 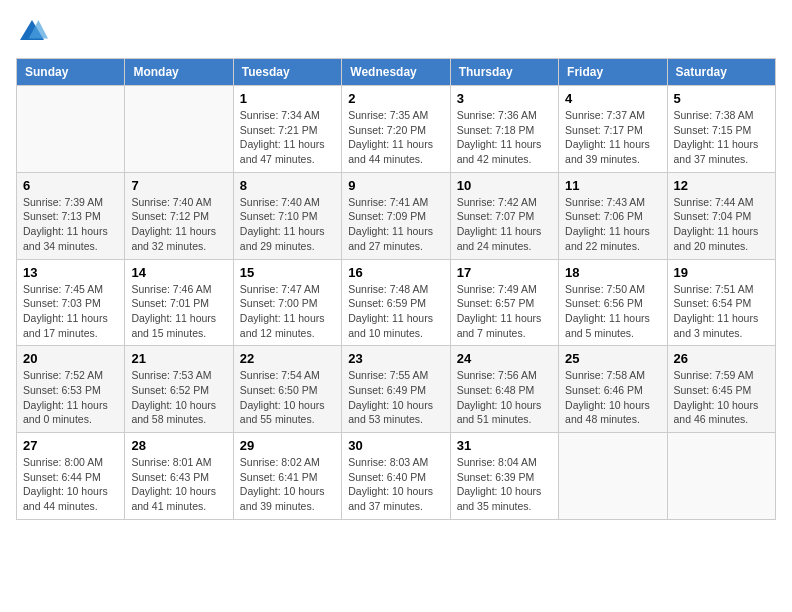 I want to click on day-info: Sunrise: 7:35 AM Sunset: 7:20 PM Dayligh…, so click(x=396, y=138).